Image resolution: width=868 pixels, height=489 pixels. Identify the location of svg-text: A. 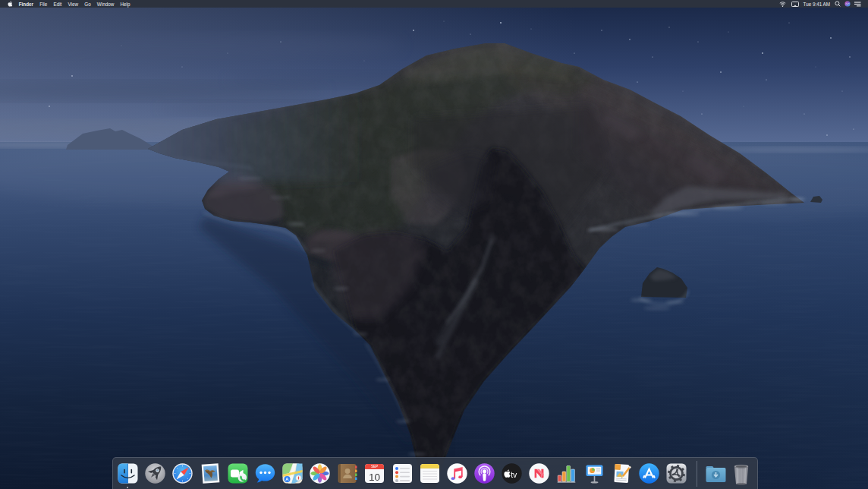
(287, 479).